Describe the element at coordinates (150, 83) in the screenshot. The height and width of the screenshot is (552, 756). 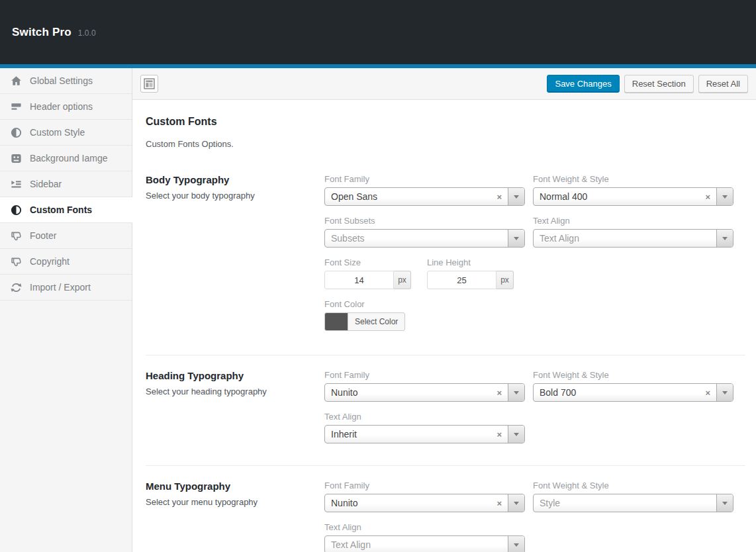
I see `expand-options-button` at that location.